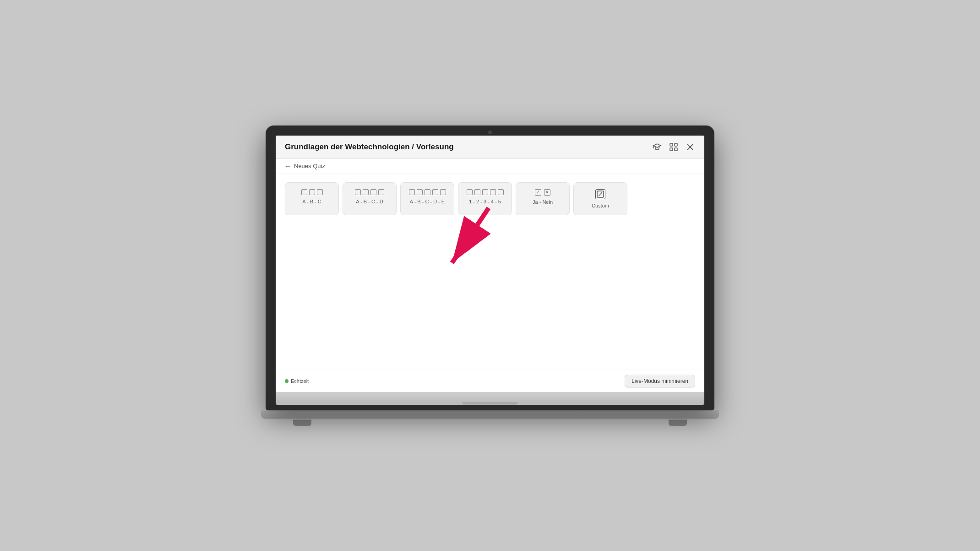 This screenshot has height=551, width=980. Describe the element at coordinates (547, 192) in the screenshot. I see `cross-icon: ✕` at that location.